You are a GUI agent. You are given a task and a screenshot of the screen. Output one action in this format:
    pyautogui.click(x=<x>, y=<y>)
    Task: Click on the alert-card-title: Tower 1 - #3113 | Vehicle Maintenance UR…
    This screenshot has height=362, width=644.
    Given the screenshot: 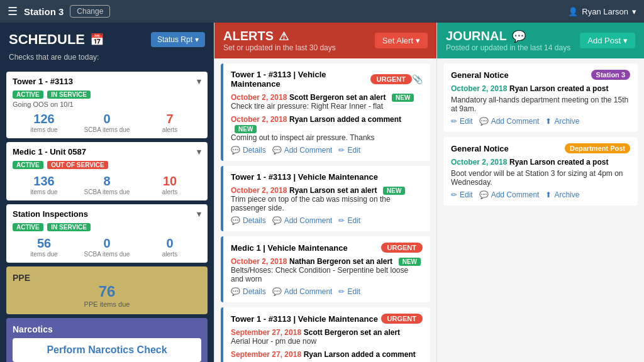 What is the action you would take?
    pyautogui.click(x=327, y=79)
    